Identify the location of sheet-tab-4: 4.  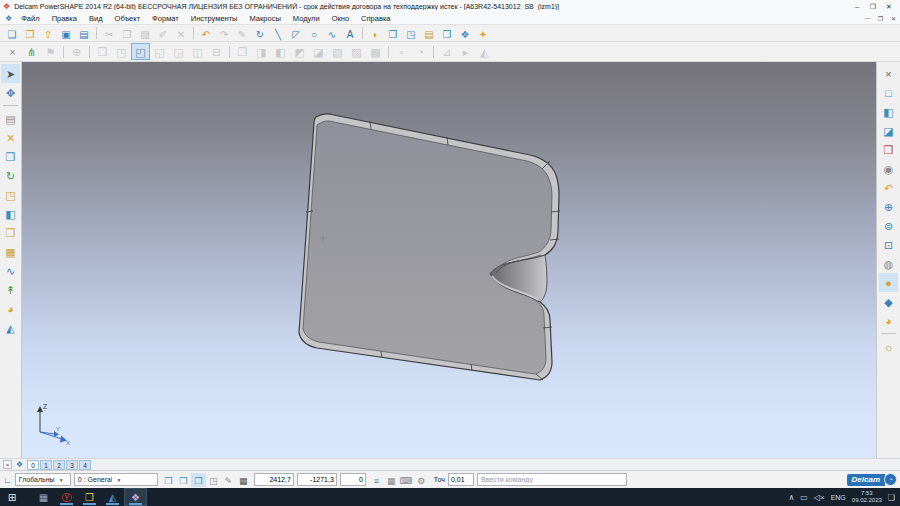
(85, 465).